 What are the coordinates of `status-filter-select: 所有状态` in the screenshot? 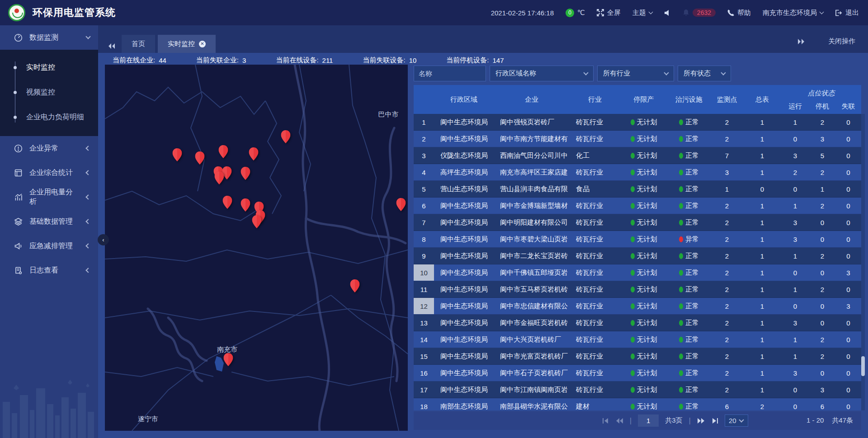 It's located at (704, 73).